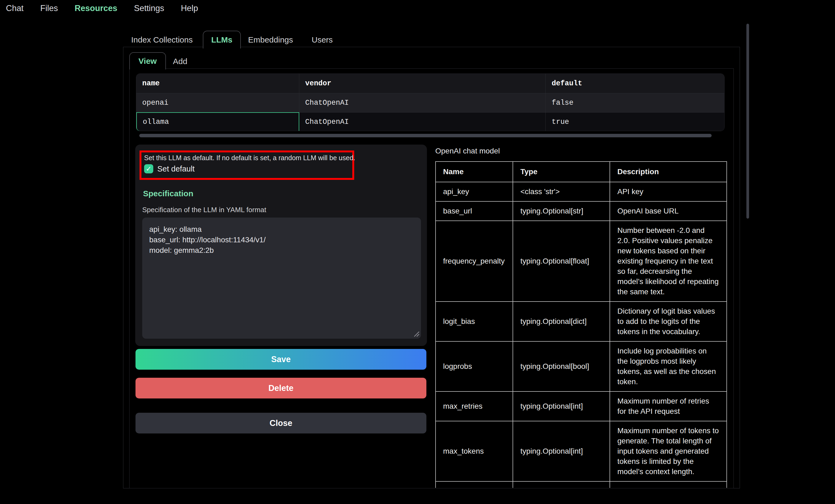  I want to click on model-table-cell-frequency-penalty-description: Number between -2.0 and 2.0. Positive va…, so click(668, 261).